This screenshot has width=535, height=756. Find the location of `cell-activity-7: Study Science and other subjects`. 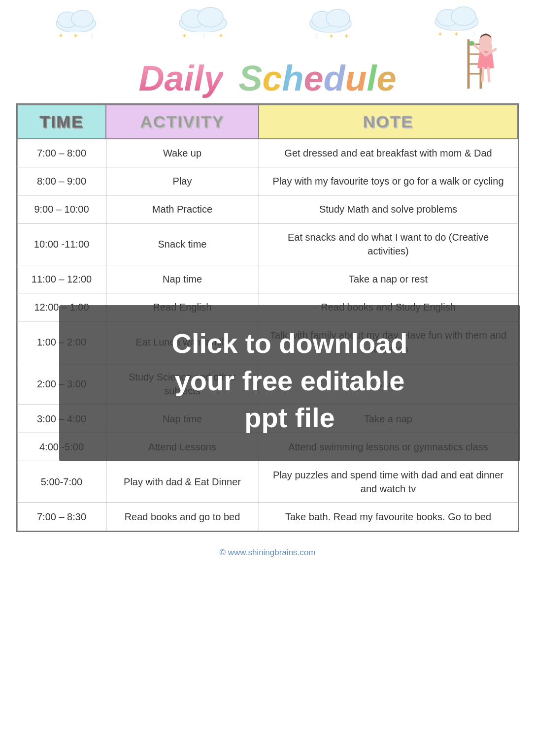

cell-activity-7: Study Science and other subjects is located at coordinates (182, 384).